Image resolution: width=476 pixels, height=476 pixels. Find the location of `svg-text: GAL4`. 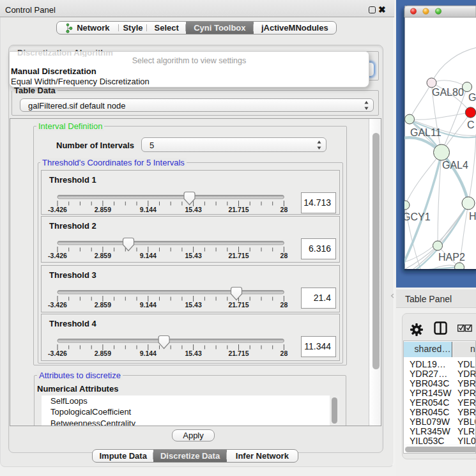

svg-text: GAL4 is located at coordinates (455, 165).